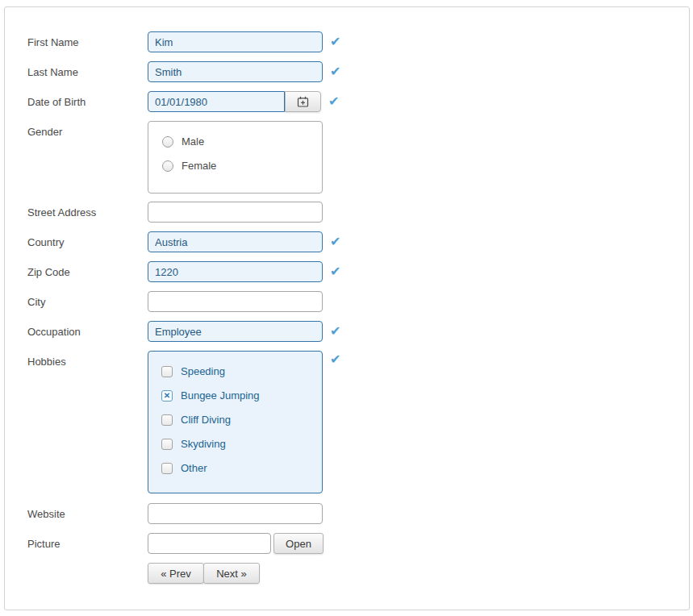 This screenshot has width=693, height=616. I want to click on gender-label: Gender, so click(87, 129).